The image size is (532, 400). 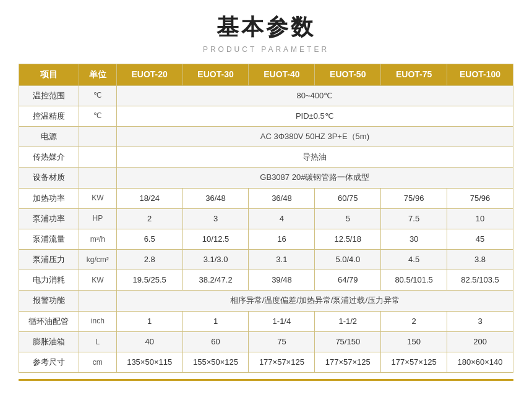 What do you see at coordinates (98, 362) in the screenshot?
I see `row-unit: cm` at bounding box center [98, 362].